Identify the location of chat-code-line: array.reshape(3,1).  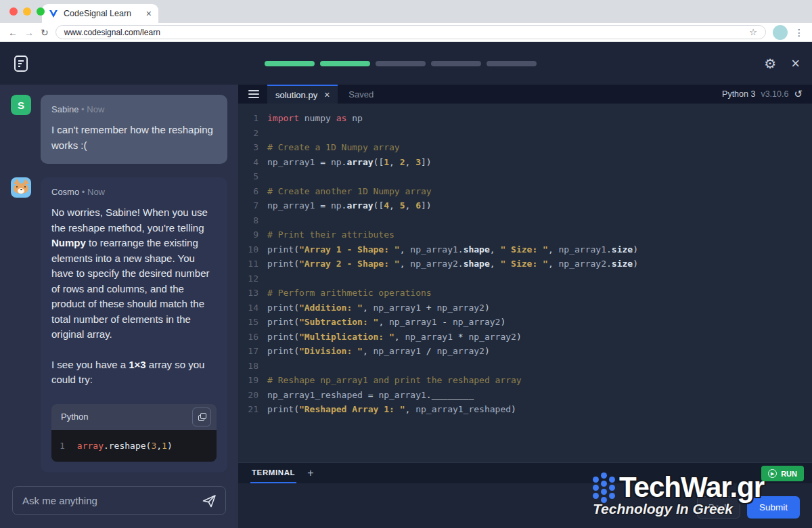
(125, 445).